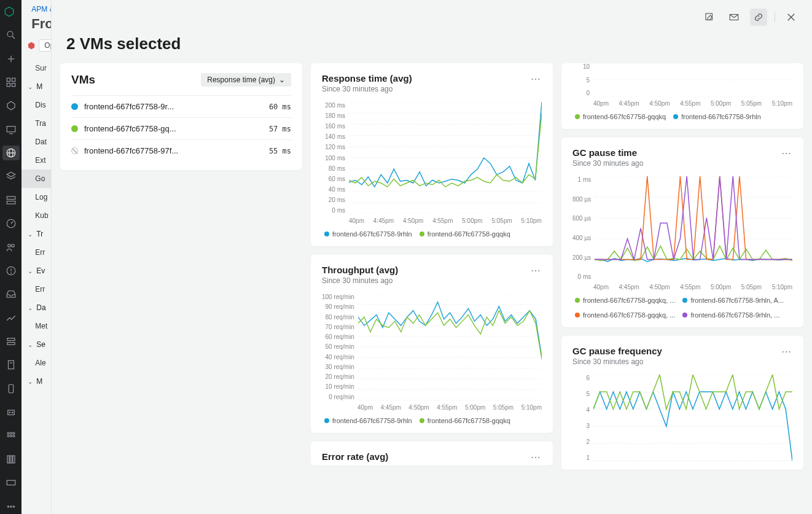 The width and height of the screenshot is (812, 514). I want to click on subnav-section-d: ⌄Da, so click(36, 308).